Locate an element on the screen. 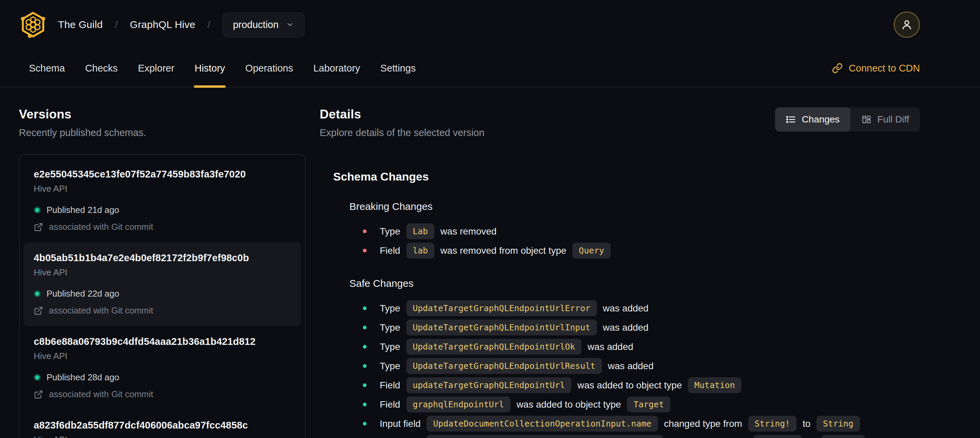  schema-code-badge: String! is located at coordinates (778, 436).